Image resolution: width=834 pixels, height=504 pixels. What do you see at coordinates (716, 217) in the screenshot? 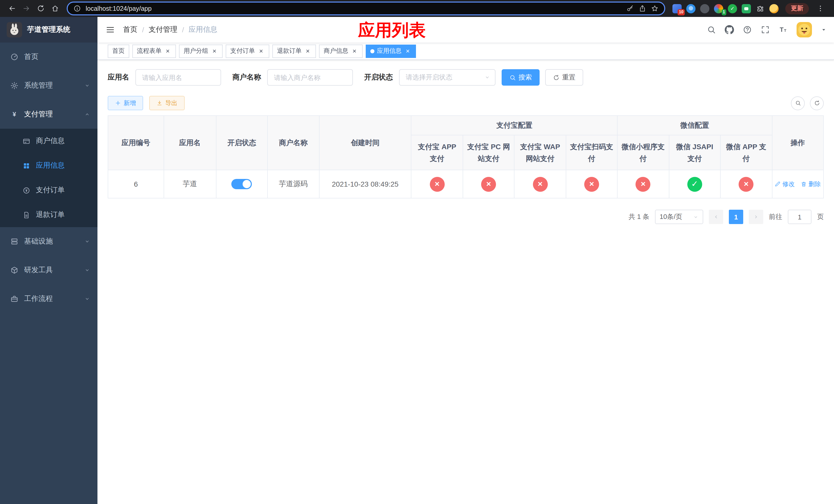
I see `prev-page-button` at bounding box center [716, 217].